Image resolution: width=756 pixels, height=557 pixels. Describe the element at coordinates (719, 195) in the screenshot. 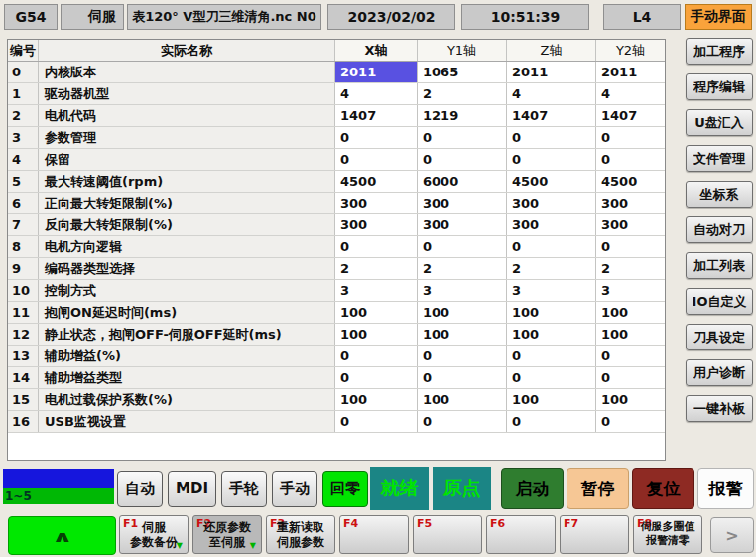

I see `sidebar-item-coordinate-system: 坐标系` at that location.